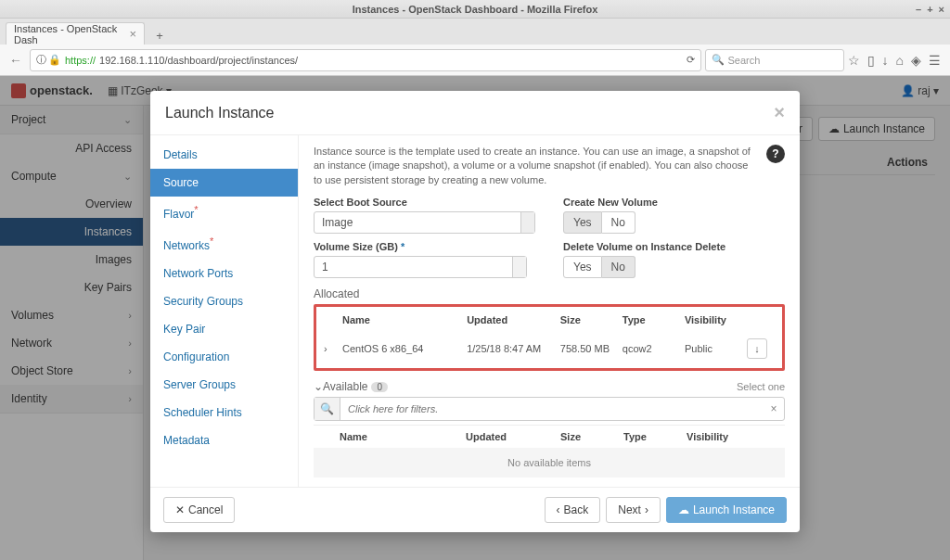  What do you see at coordinates (619, 267) in the screenshot?
I see `delete-volume-no: No` at bounding box center [619, 267].